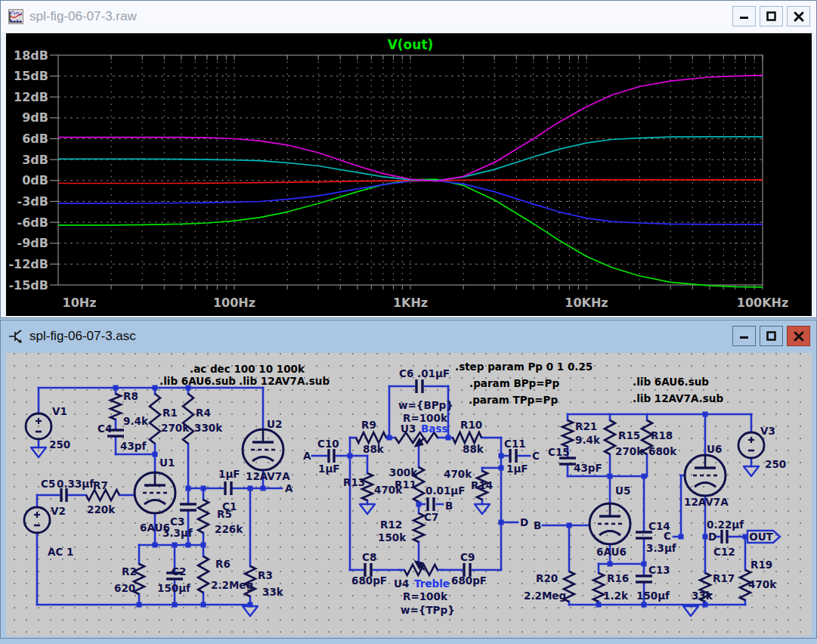 This screenshot has width=817, height=644. I want to click on schematic-label: C2, so click(178, 571).